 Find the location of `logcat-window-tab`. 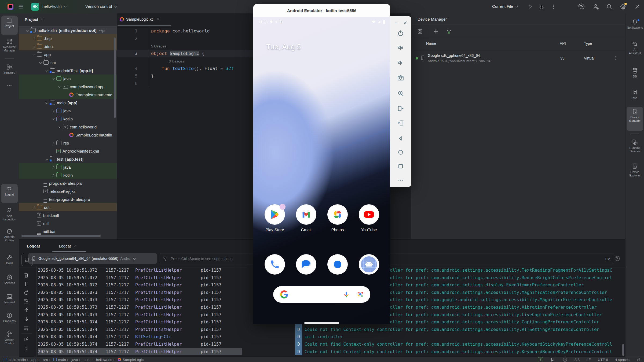

logcat-window-tab is located at coordinates (27, 260).